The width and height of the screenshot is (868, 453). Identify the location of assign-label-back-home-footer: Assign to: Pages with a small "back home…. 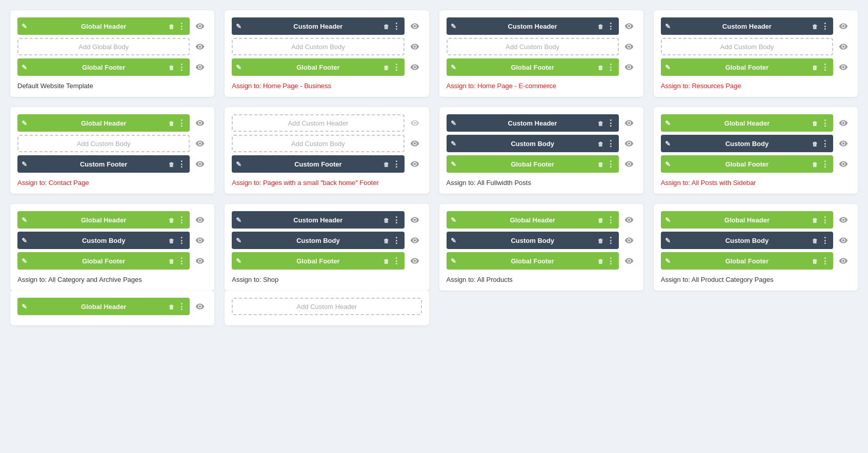
(327, 182).